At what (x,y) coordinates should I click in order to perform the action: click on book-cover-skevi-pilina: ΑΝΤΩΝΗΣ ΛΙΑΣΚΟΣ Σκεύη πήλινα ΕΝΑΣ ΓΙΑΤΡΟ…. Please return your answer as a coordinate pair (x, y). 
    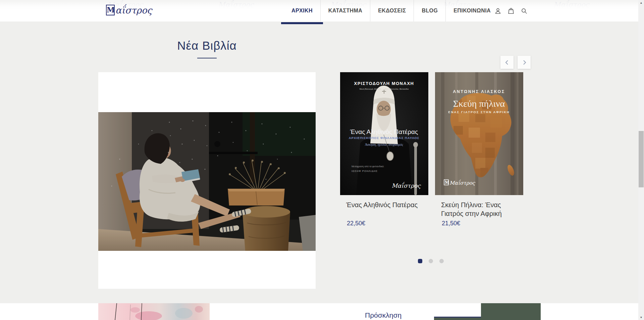
    Looking at the image, I should click on (479, 134).